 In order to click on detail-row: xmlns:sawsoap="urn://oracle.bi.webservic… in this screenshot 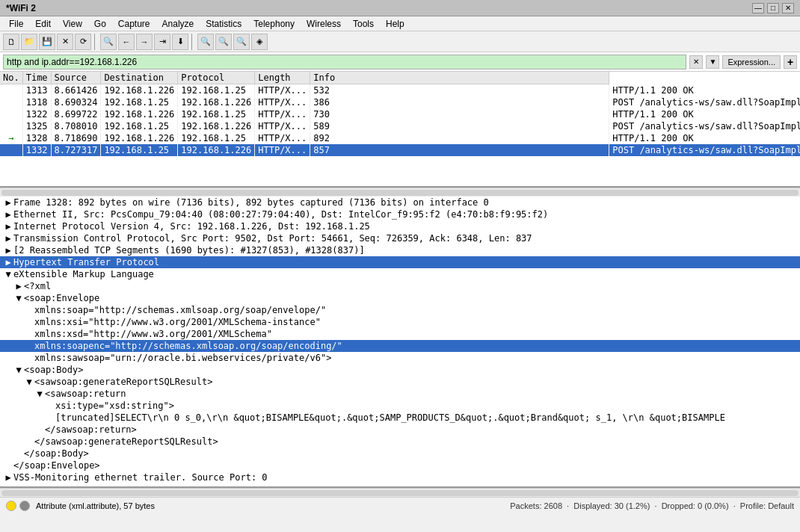, I will do `click(400, 358)`.